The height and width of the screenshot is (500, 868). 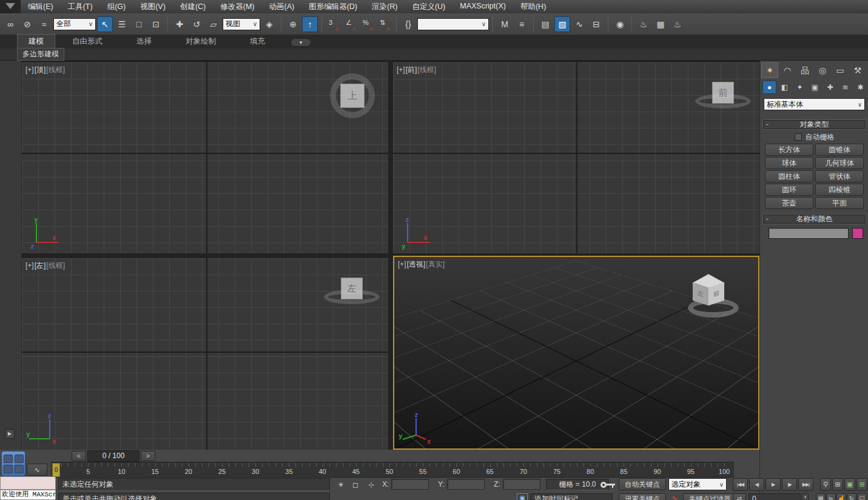 I want to click on edit-named-selection-sets-icon: {}, so click(x=408, y=24).